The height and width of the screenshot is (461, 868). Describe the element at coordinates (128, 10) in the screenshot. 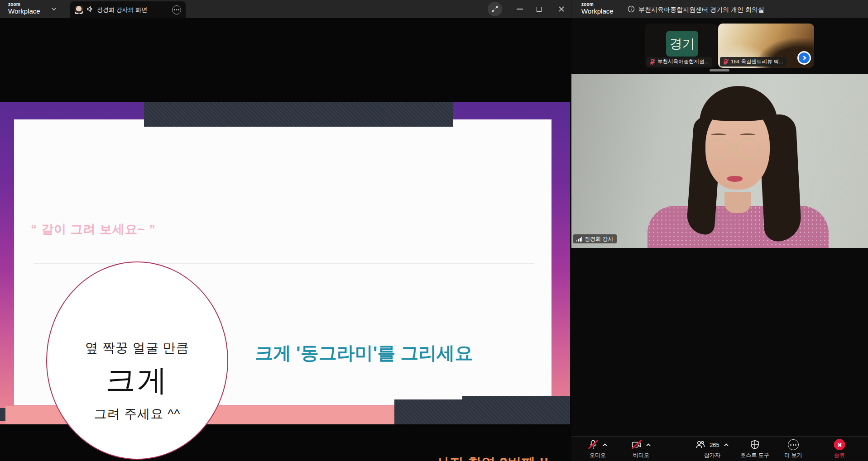

I see `shared-screen-tab: 정경희 강사의 화면` at that location.